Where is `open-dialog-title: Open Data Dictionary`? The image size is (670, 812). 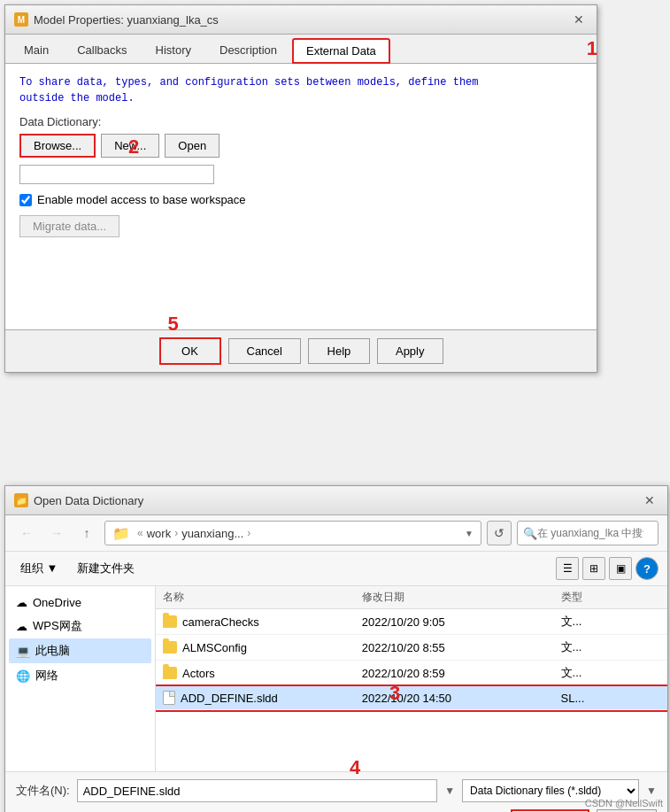
open-dialog-title: Open Data Dictionary is located at coordinates (89, 501).